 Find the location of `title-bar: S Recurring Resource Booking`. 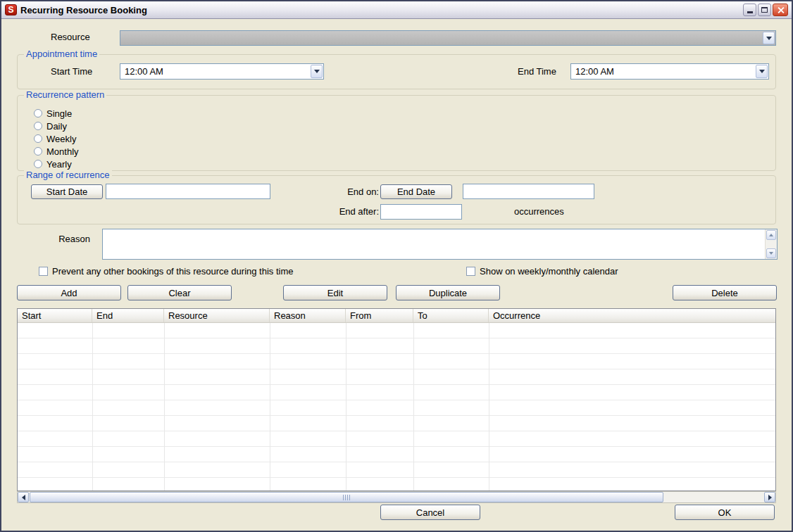

title-bar: S Recurring Resource Booking is located at coordinates (396, 10).